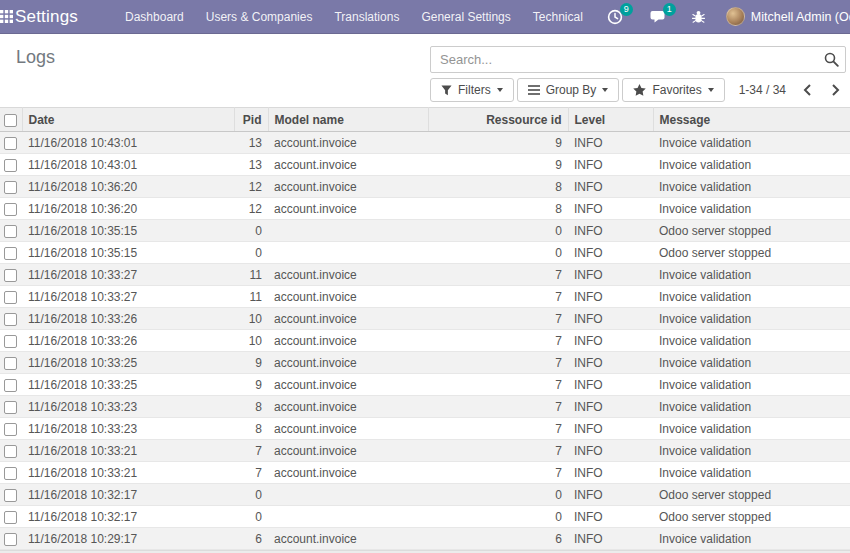 This screenshot has height=553, width=850. What do you see at coordinates (836, 90) in the screenshot?
I see `pager-next-button` at bounding box center [836, 90].